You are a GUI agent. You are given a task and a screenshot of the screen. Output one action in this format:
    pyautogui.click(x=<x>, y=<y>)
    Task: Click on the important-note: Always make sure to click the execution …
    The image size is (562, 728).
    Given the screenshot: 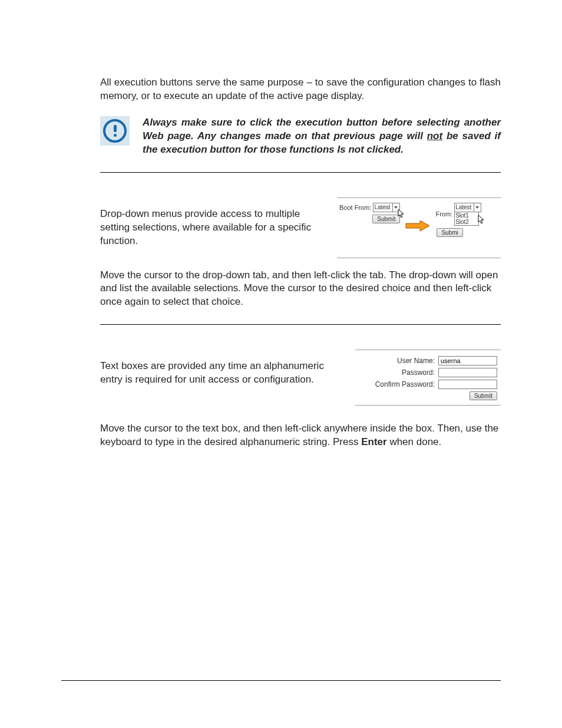 What is the action you would take?
    pyautogui.click(x=300, y=137)
    